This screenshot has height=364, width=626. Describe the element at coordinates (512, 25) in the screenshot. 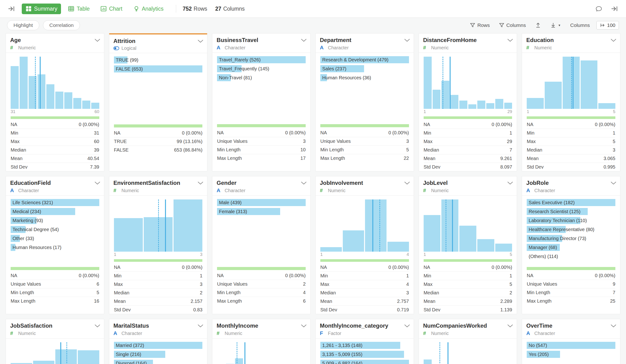

I see `filter-columns-button: Columns` at that location.